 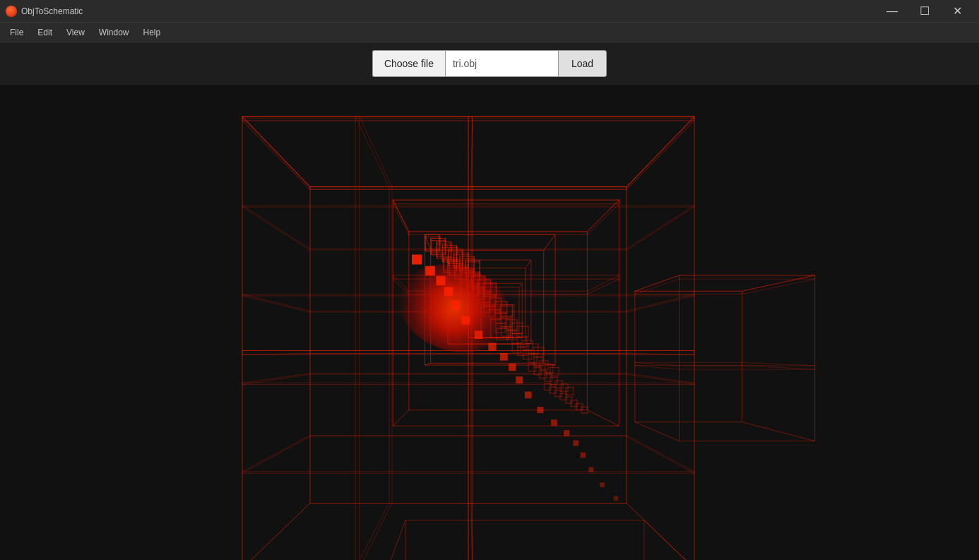 What do you see at coordinates (11, 11) in the screenshot?
I see `app-icon` at bounding box center [11, 11].